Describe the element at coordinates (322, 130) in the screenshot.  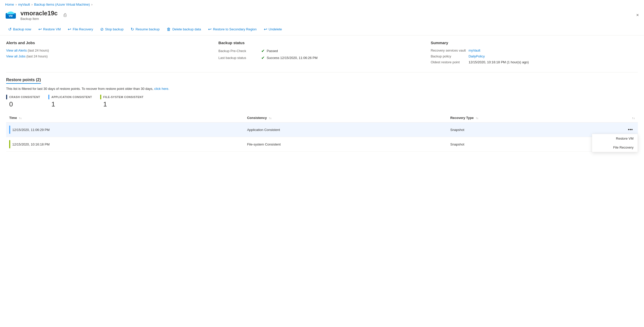
I see `table-row: 12/15/2020, 11:06:29 PM Application Cons…` at that location.